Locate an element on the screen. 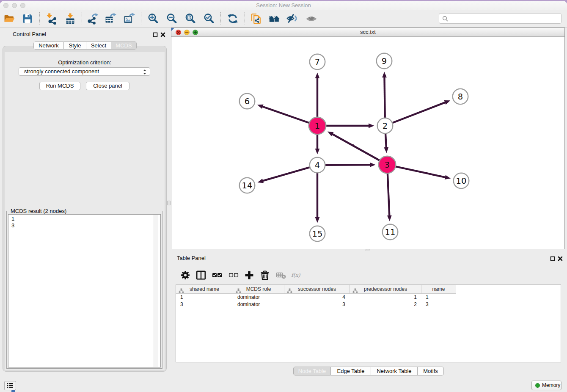 Image resolution: width=567 pixels, height=392 pixels. select-chevrons-icon is located at coordinates (145, 73).